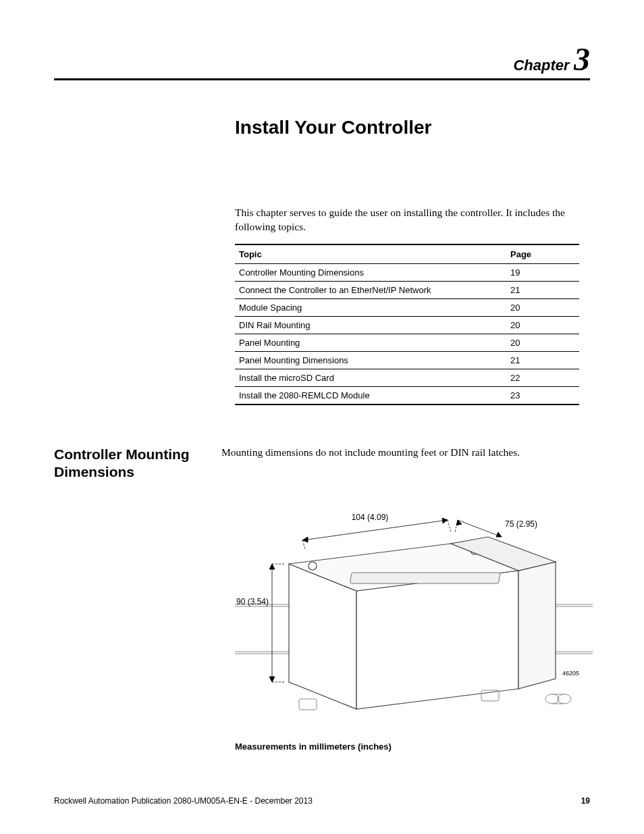  I want to click on table-row: Install the 2080-REMLCD Module 23, so click(407, 396).